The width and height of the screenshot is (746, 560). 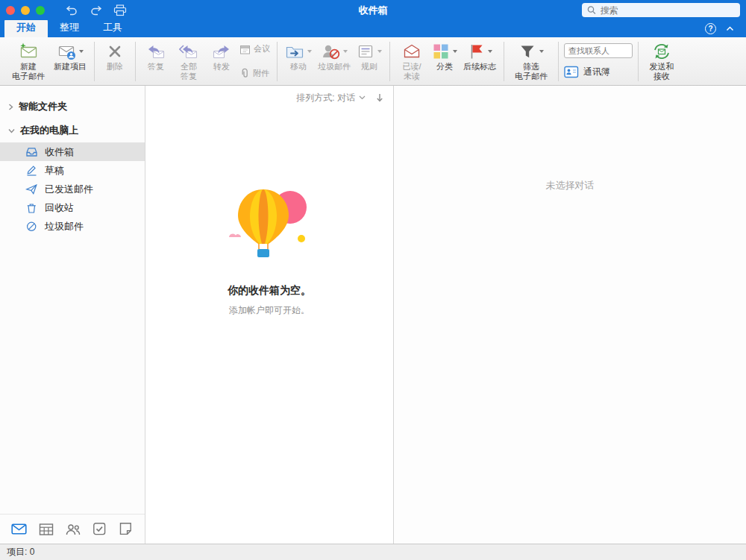 What do you see at coordinates (598, 72) in the screenshot?
I see `address-book-button: 通讯簿` at bounding box center [598, 72].